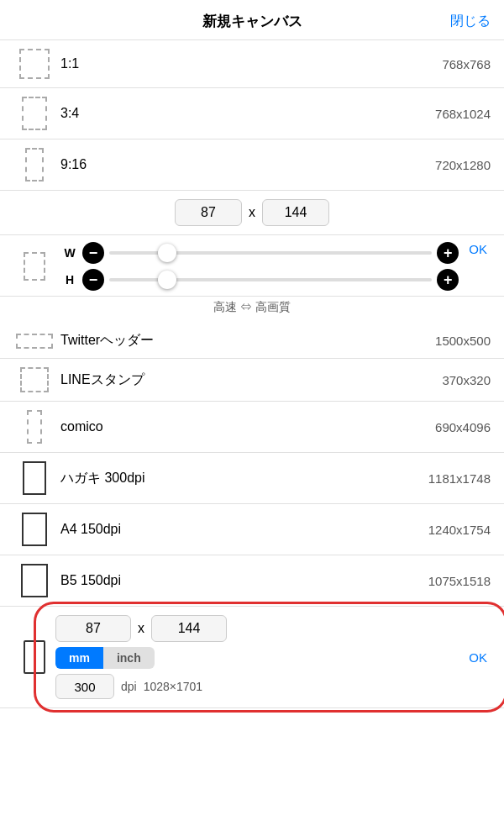 The image size is (504, 831). What do you see at coordinates (141, 629) in the screenshot?
I see `x-label-bottom: x` at bounding box center [141, 629].